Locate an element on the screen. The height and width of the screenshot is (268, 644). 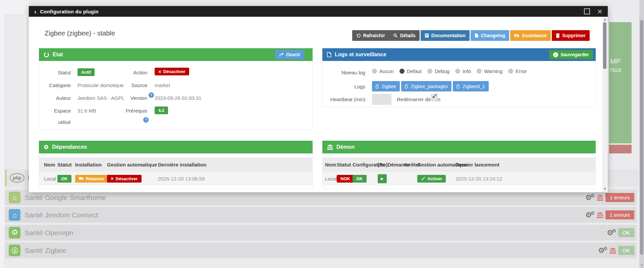
open-button: Ouvrir is located at coordinates (290, 55).